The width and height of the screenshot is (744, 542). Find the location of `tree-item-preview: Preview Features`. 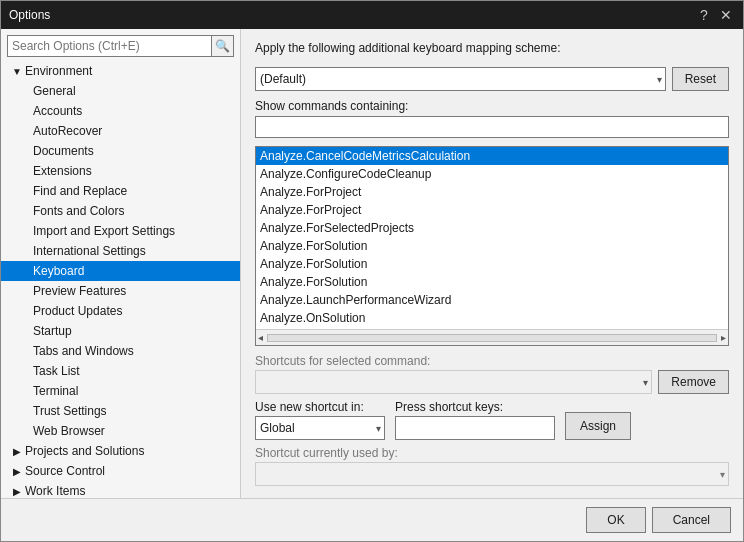

tree-item-preview: Preview Features is located at coordinates (120, 291).